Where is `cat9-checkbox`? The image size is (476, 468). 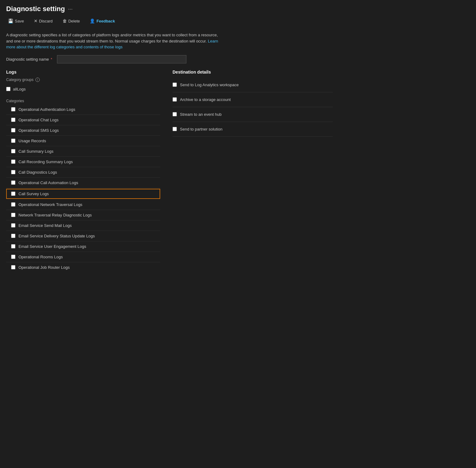
cat9-checkbox is located at coordinates (13, 194).